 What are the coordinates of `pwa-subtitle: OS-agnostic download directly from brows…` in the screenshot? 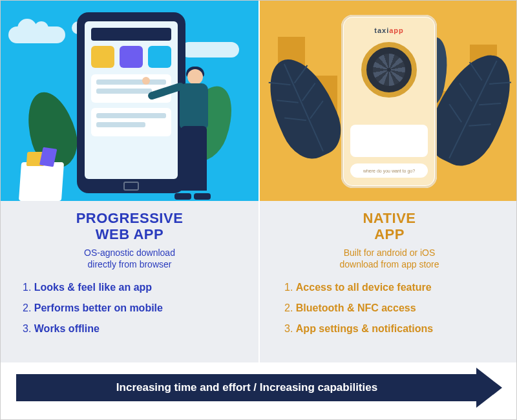 It's located at (129, 258).